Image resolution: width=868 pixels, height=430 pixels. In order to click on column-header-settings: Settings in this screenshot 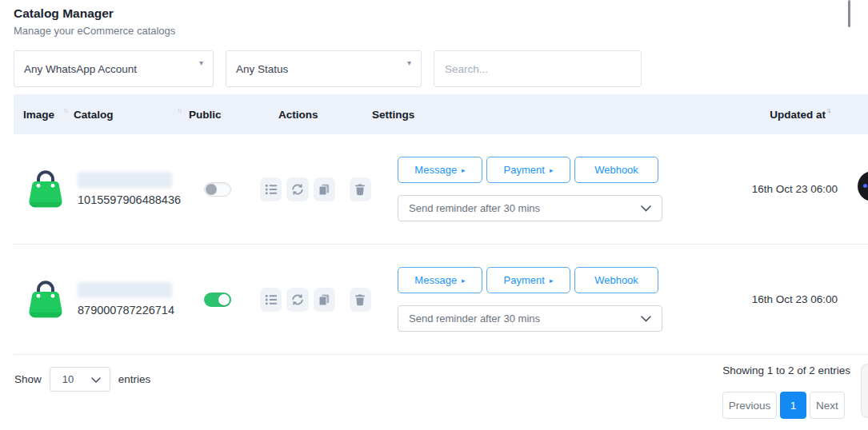, I will do `click(546, 115)`.